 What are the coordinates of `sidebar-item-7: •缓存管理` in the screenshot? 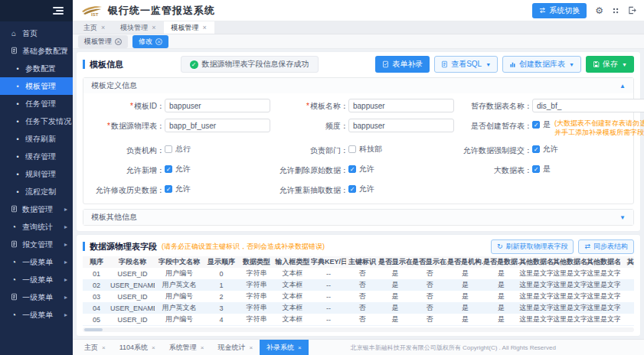 It's located at (37, 156).